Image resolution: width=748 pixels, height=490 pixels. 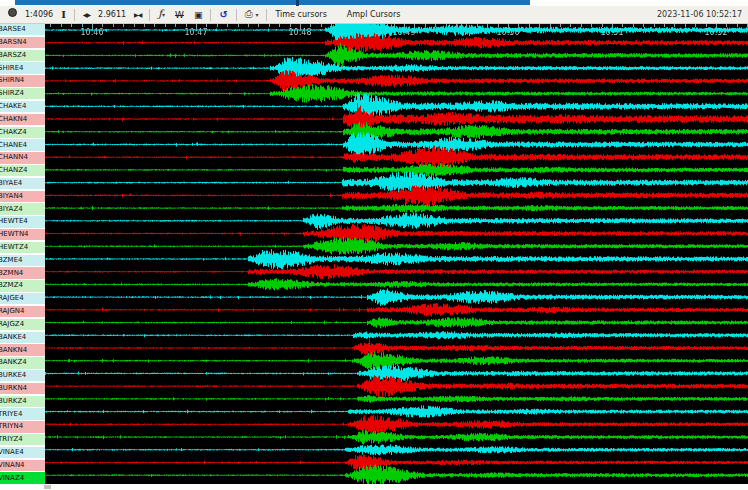 I want to click on station-label-BIYAN4: BIYAN4, so click(x=22, y=196).